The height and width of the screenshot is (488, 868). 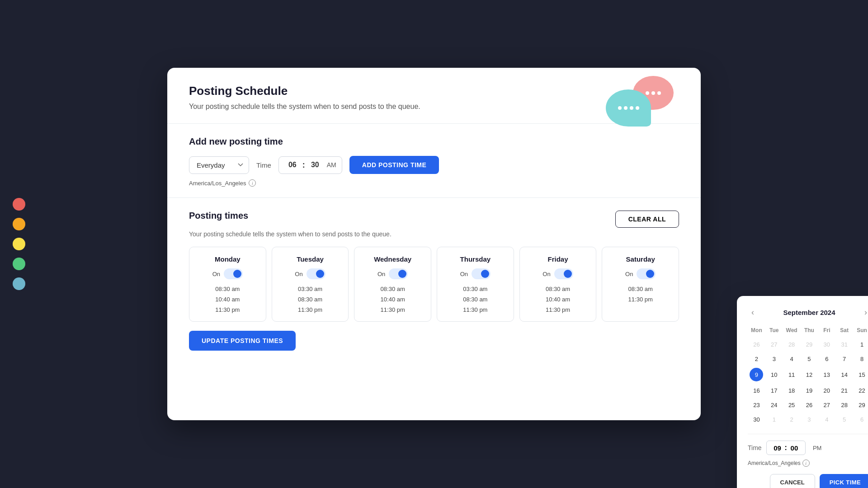 I want to click on cal-selected-day: 9, so click(x=756, y=375).